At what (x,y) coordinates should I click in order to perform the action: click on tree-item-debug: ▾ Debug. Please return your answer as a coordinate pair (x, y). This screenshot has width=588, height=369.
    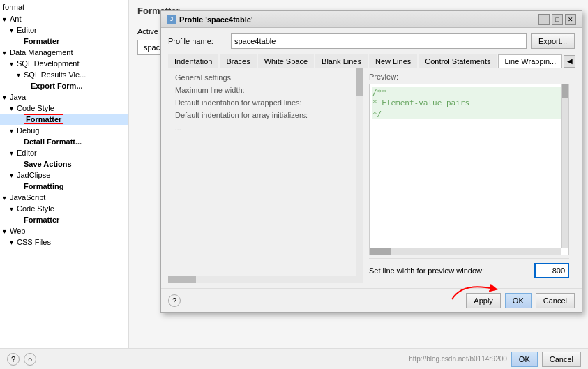
    Looking at the image, I should click on (64, 130).